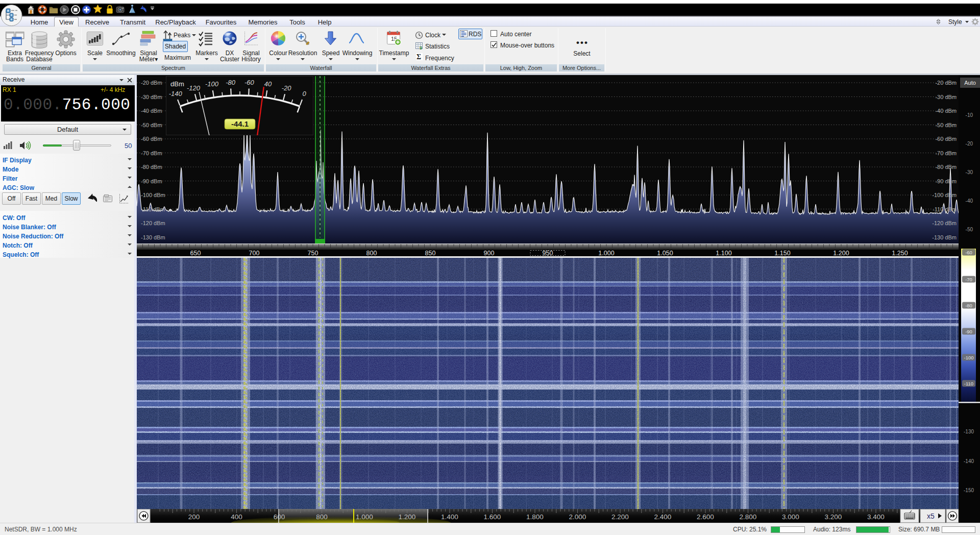 This screenshot has height=535, width=980. What do you see at coordinates (705, 517) in the screenshot?
I see `svg-text: 2.600` at bounding box center [705, 517].